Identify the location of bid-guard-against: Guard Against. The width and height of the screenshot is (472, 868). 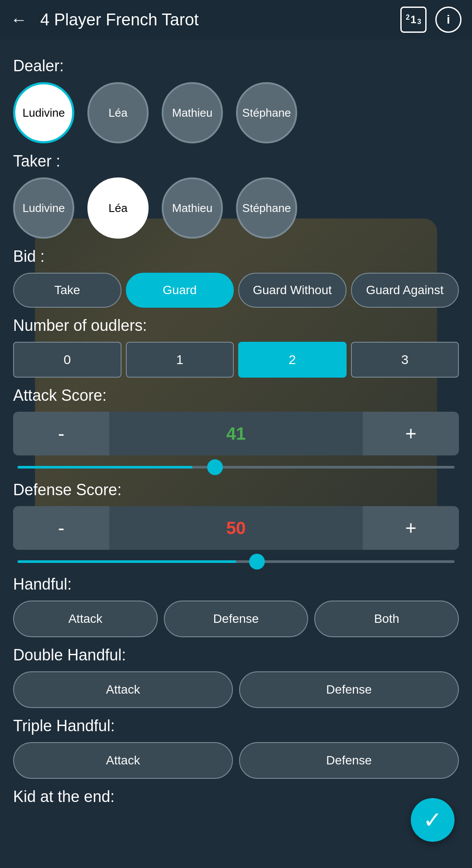
(405, 290).